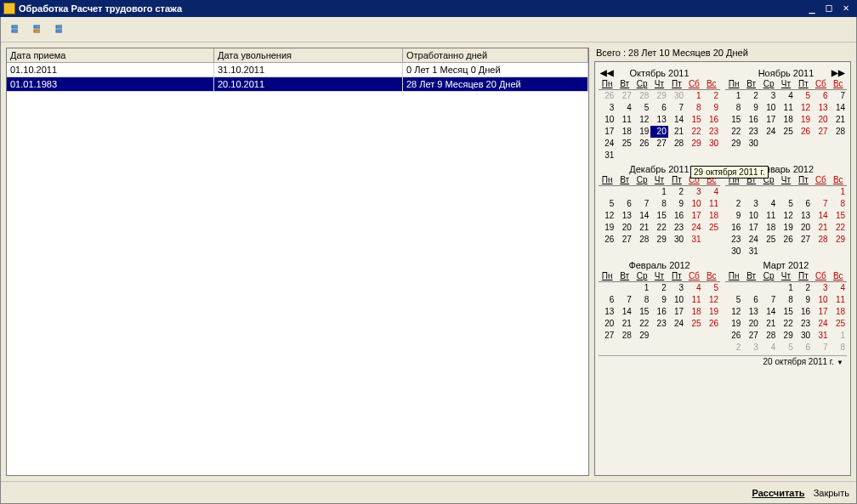  I want to click on day-cell: 29, so click(734, 144).